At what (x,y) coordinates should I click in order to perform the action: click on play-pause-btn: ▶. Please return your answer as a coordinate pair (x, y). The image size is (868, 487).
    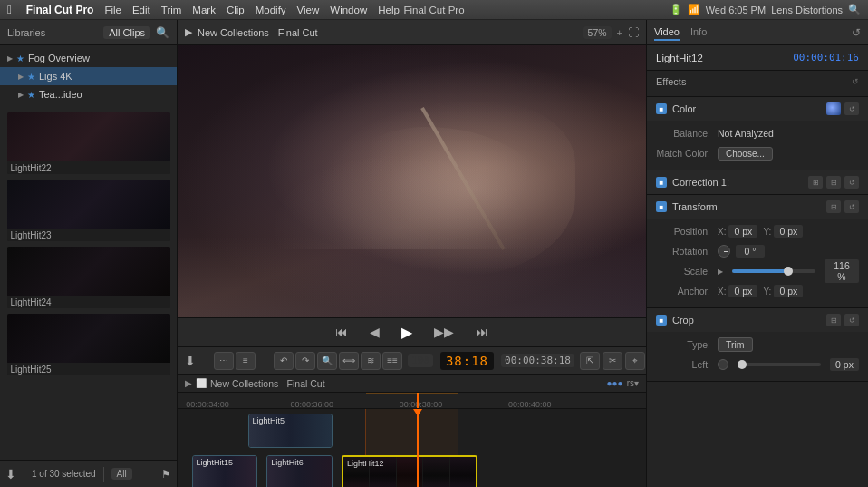
    Looking at the image, I should click on (407, 332).